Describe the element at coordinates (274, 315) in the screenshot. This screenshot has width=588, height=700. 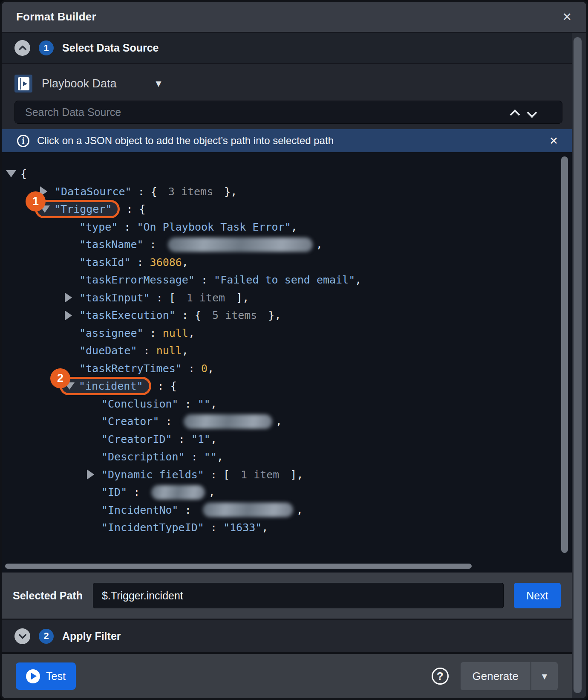
I see `json-token: },` at that location.